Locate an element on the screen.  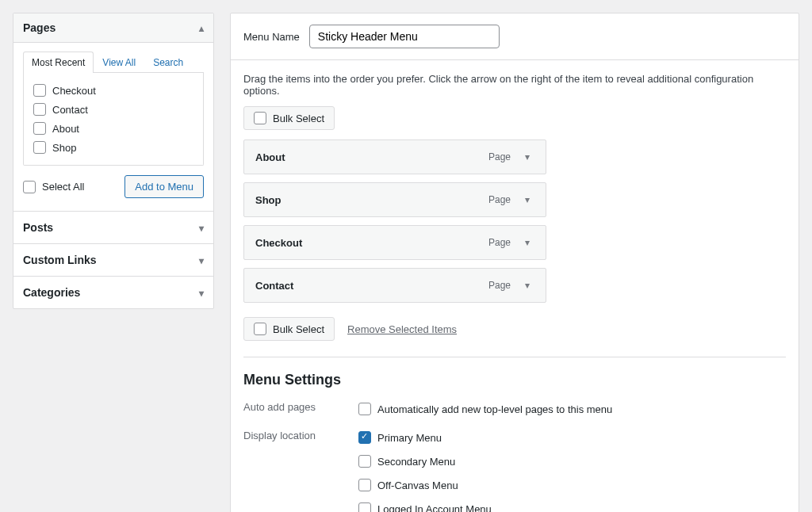
location-label: Off-Canvas Menu is located at coordinates (418, 485).